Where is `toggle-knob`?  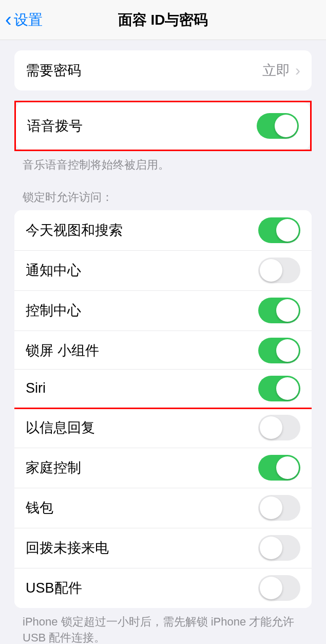
toggle-knob is located at coordinates (286, 126).